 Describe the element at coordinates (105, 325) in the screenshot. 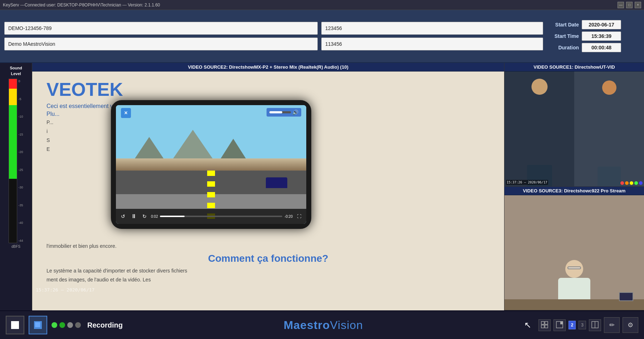

I see `recording-status-label: Recording` at that location.